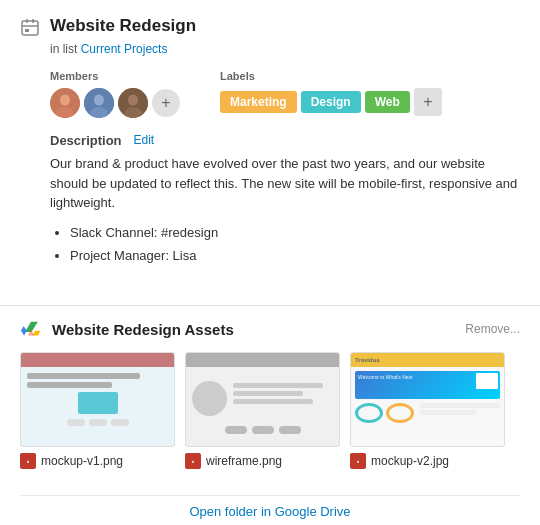 Image resolution: width=540 pixels, height=525 pixels. What do you see at coordinates (285, 244) in the screenshot?
I see `description-list: Slack Channel: #redesign Project Manager…` at bounding box center [285, 244].